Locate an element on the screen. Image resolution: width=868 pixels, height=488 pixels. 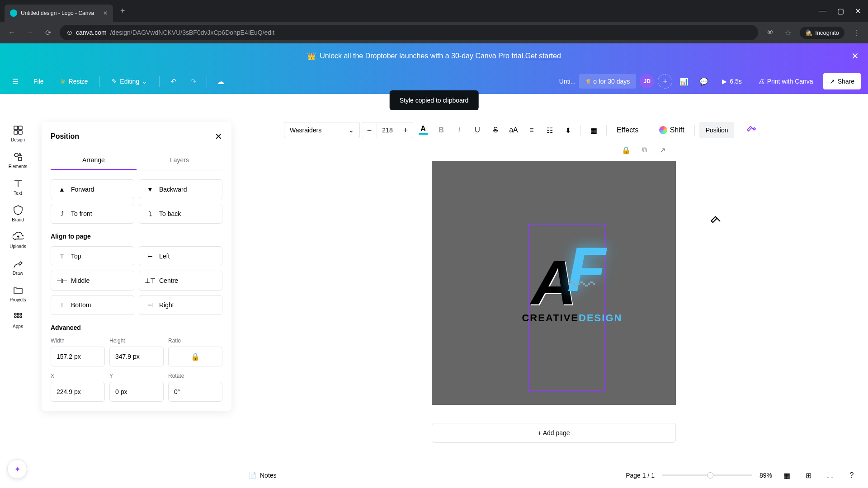
page-view-icon: ▦ is located at coordinates (787, 475).